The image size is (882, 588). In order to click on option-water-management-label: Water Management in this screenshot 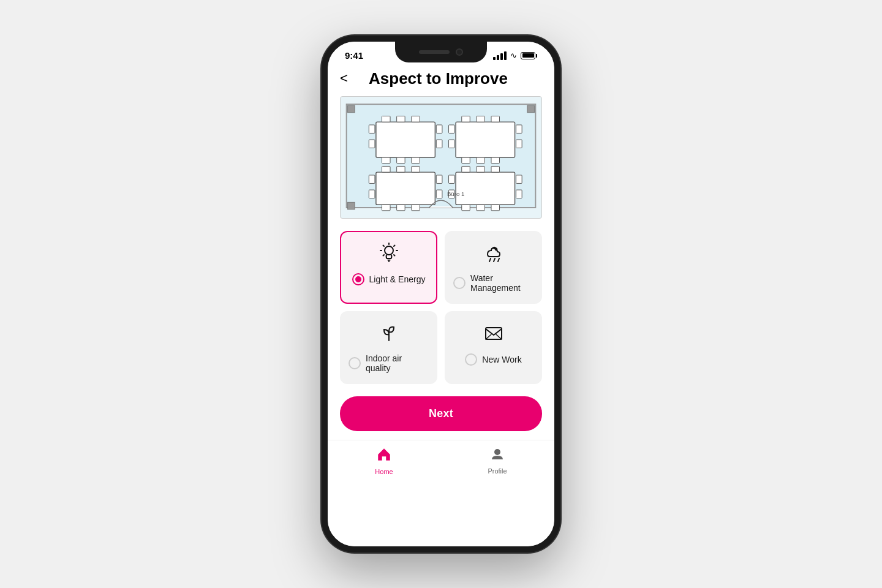, I will do `click(502, 283)`.